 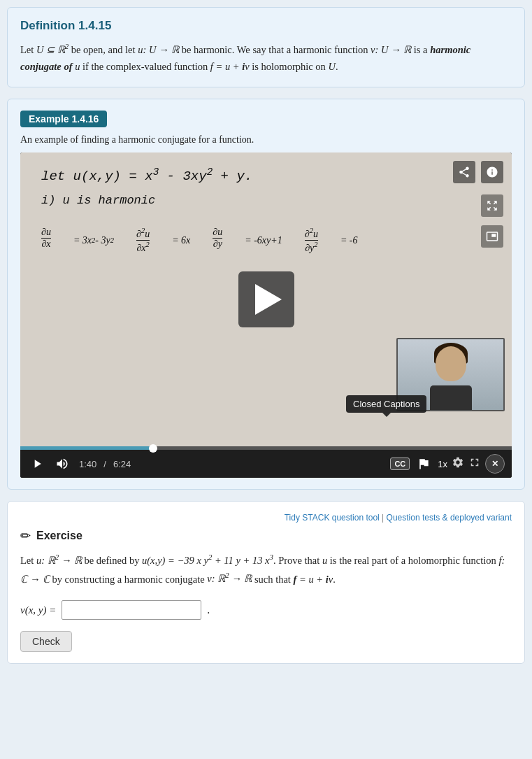 I want to click on math-partials: ∂u ∂x = 3x2 - 3y2 ∂2u ∂x2 = 6x ∂u ∂y = -…, so click(x=266, y=240).